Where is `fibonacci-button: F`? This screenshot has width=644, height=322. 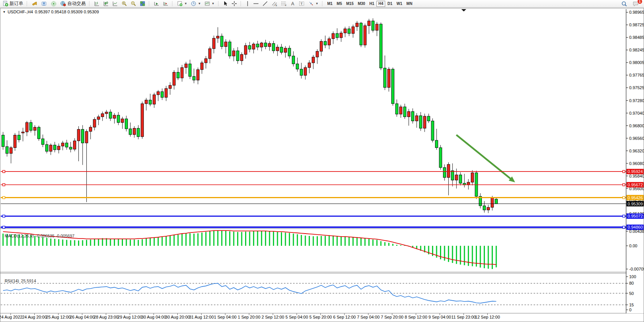
fibonacci-button: F is located at coordinates (284, 4).